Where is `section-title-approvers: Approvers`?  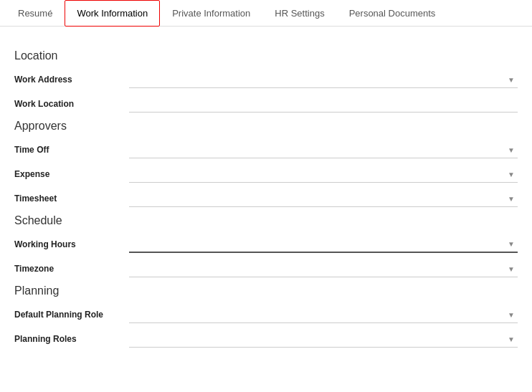 section-title-approvers: Approvers is located at coordinates (266, 126).